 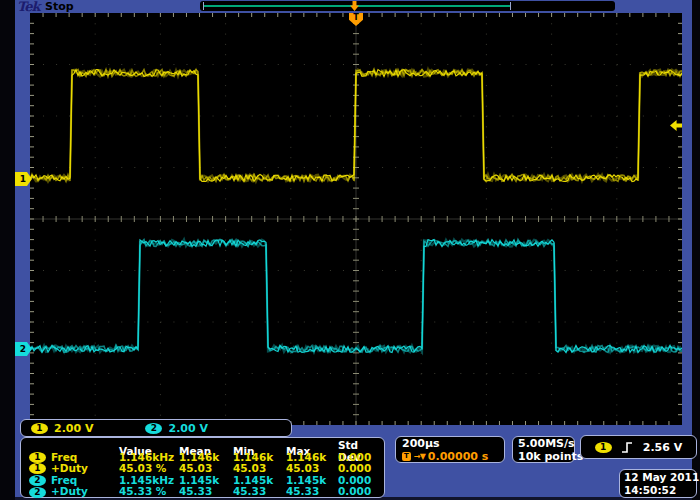 I want to click on left-bezel-column, so click(x=8, y=250).